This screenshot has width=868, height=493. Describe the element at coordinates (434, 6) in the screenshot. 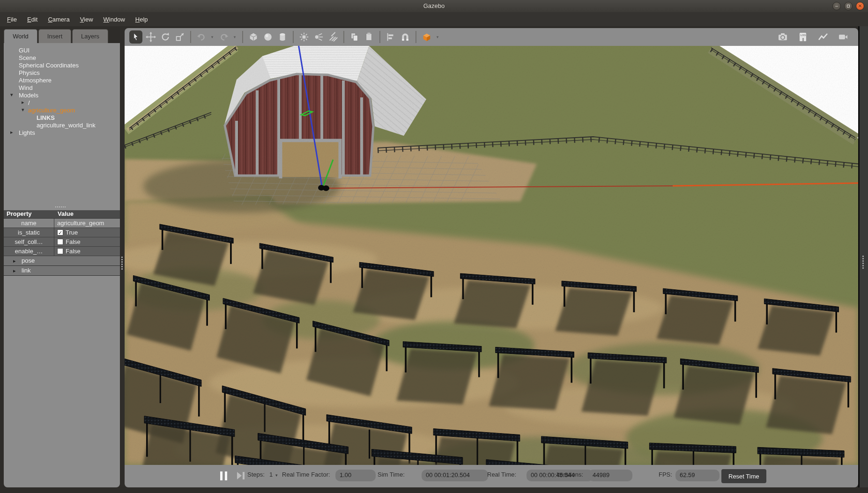

I see `window-title: Gazebo` at that location.